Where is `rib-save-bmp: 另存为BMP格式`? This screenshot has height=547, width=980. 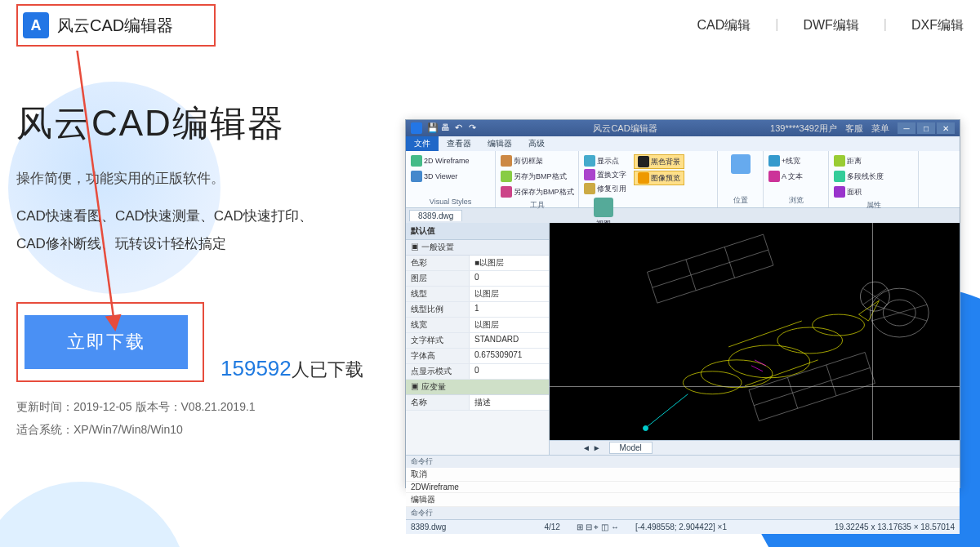 rib-save-bmp: 另存为BMP格式 is located at coordinates (537, 176).